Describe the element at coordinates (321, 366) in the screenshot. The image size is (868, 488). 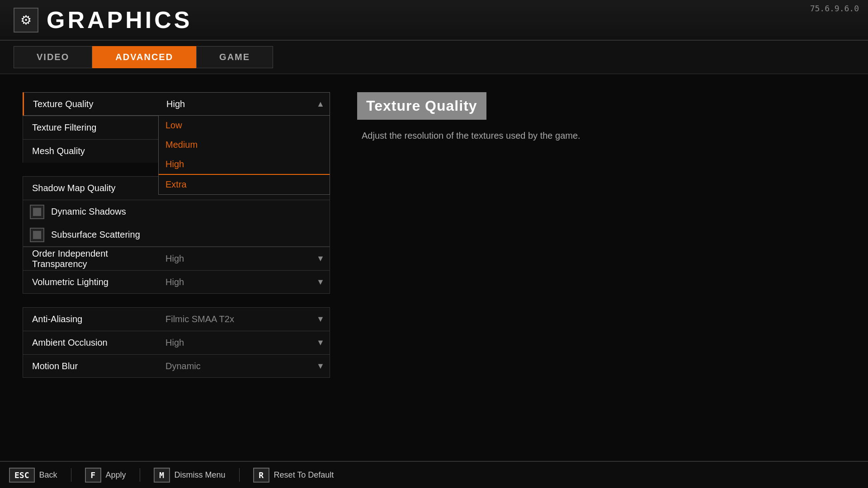
I see `motion-blur-chevron: ▼` at that location.